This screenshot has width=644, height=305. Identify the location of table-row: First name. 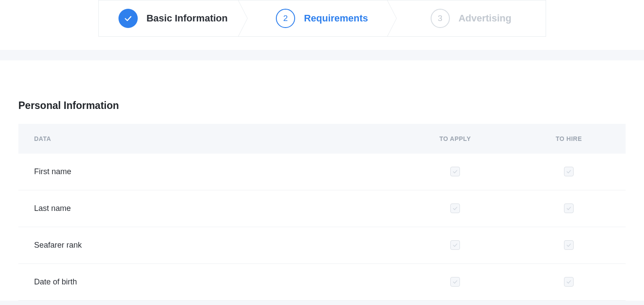
(322, 172).